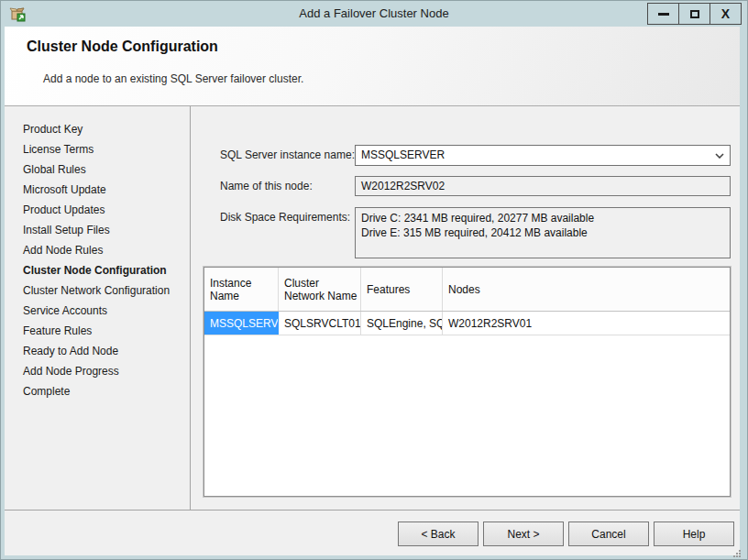 This screenshot has height=560, width=748. I want to click on resize-grip-icon, so click(734, 551).